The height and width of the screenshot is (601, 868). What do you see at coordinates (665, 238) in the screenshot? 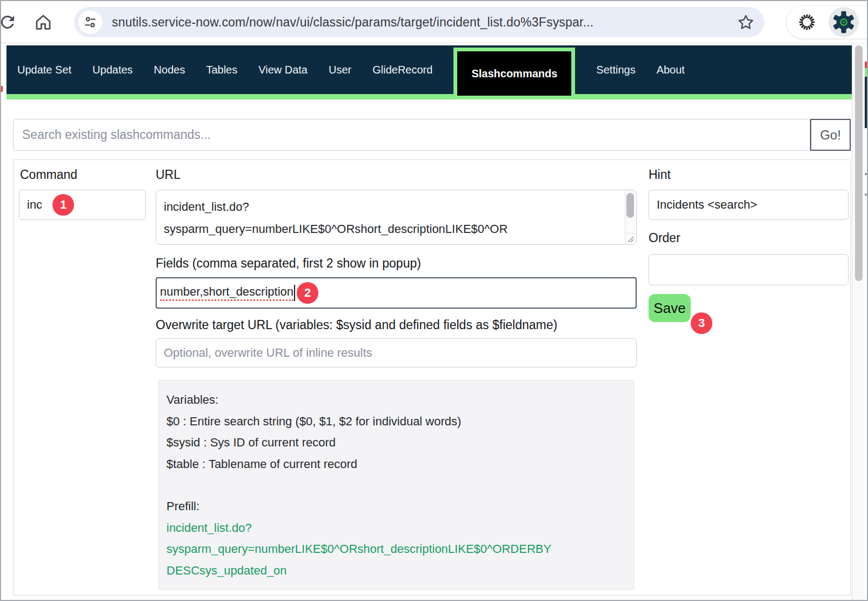
I see `order-label: Order` at bounding box center [665, 238].